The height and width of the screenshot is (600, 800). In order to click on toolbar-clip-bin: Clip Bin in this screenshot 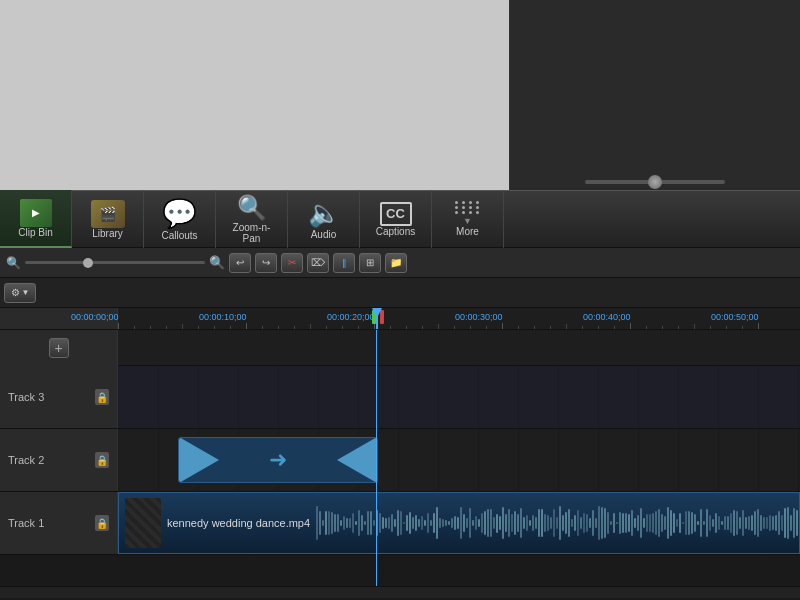, I will do `click(36, 219)`.